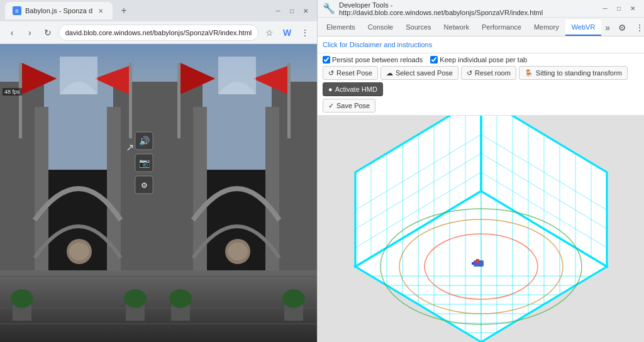  What do you see at coordinates (529, 73) in the screenshot?
I see `sitting-icon: 🪑` at bounding box center [529, 73].